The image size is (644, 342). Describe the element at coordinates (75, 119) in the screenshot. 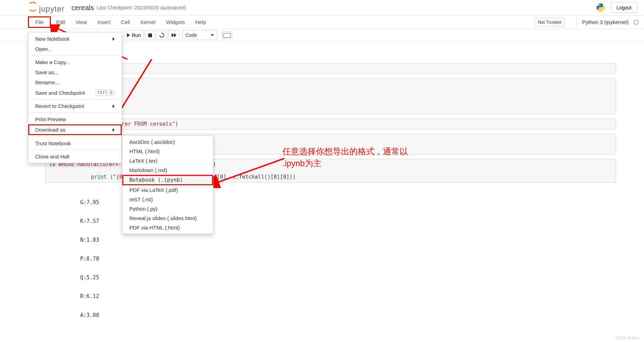

I see `dd-print-preview: Print Preview` at that location.